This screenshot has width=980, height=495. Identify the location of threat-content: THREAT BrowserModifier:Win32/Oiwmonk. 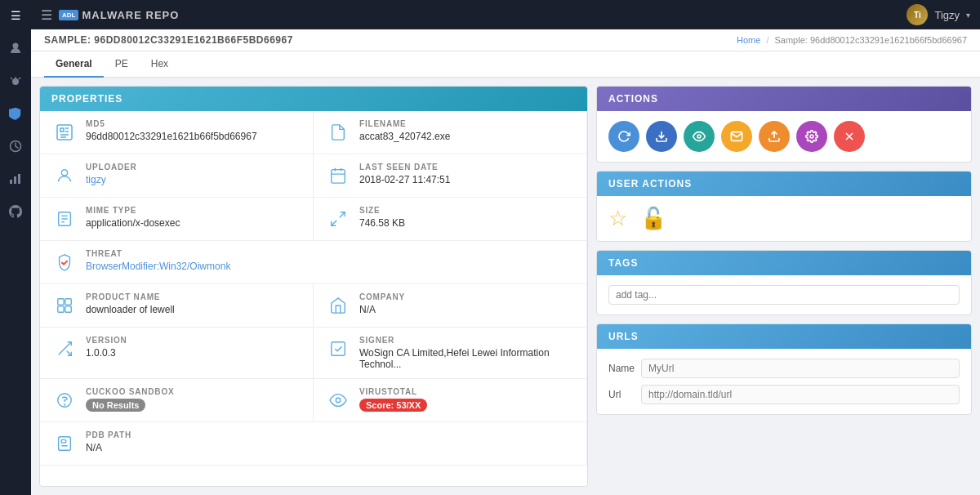
(158, 261).